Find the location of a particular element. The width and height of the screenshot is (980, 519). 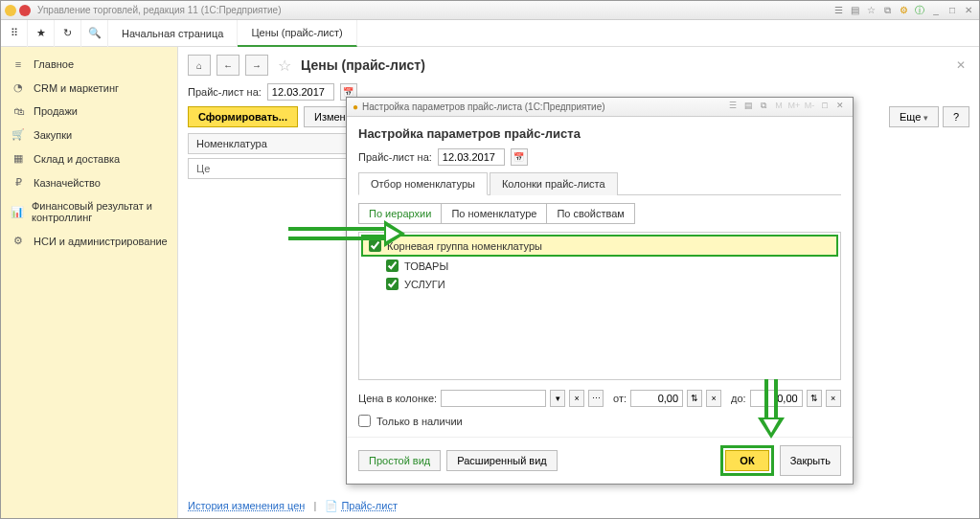

modal-tool-m: M is located at coordinates (779, 107).